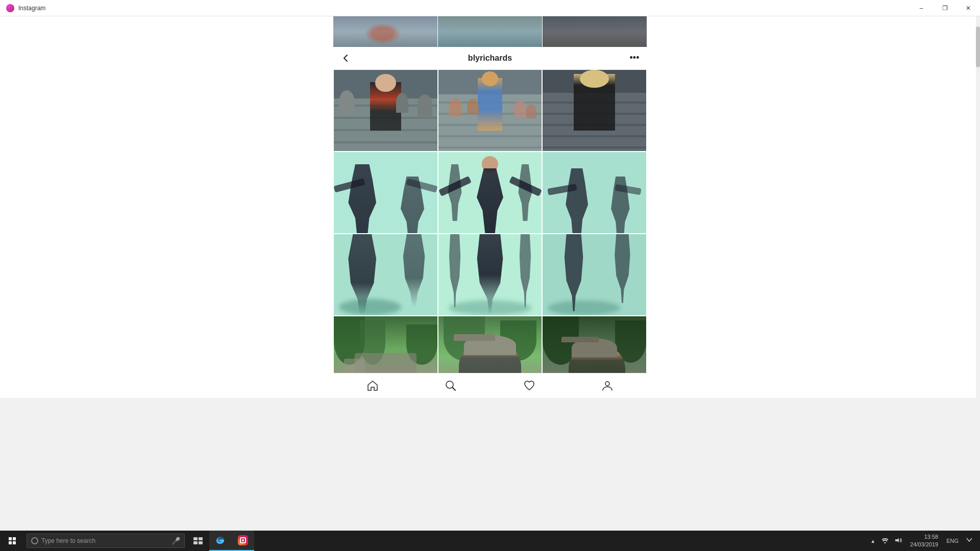  What do you see at coordinates (969, 541) in the screenshot?
I see `notifications-button` at bounding box center [969, 541].